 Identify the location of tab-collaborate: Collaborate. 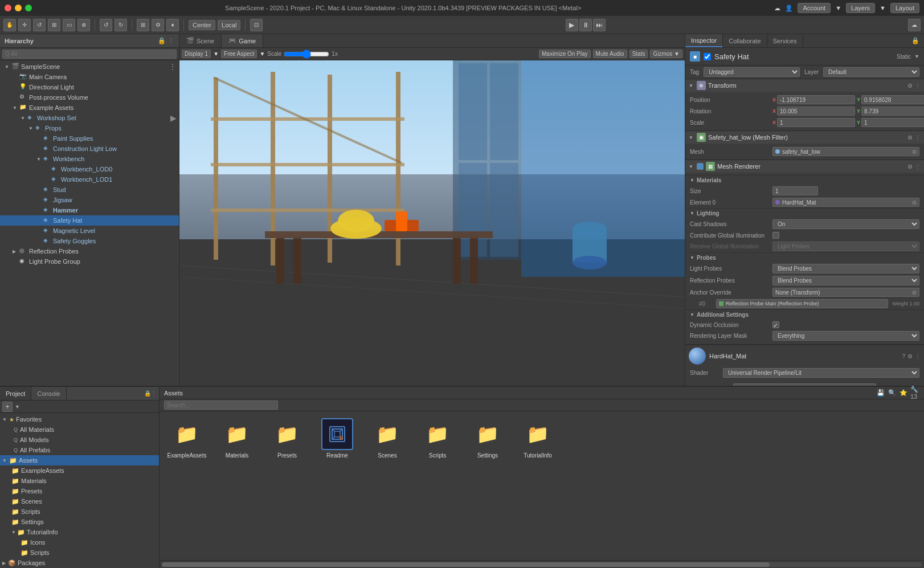
(745, 41).